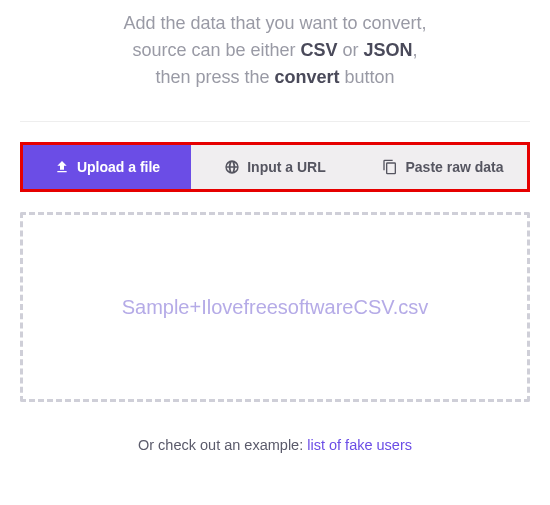 The height and width of the screenshot is (505, 550). What do you see at coordinates (275, 445) in the screenshot?
I see `example-prompt: Or check out an example: list of fake us…` at bounding box center [275, 445].